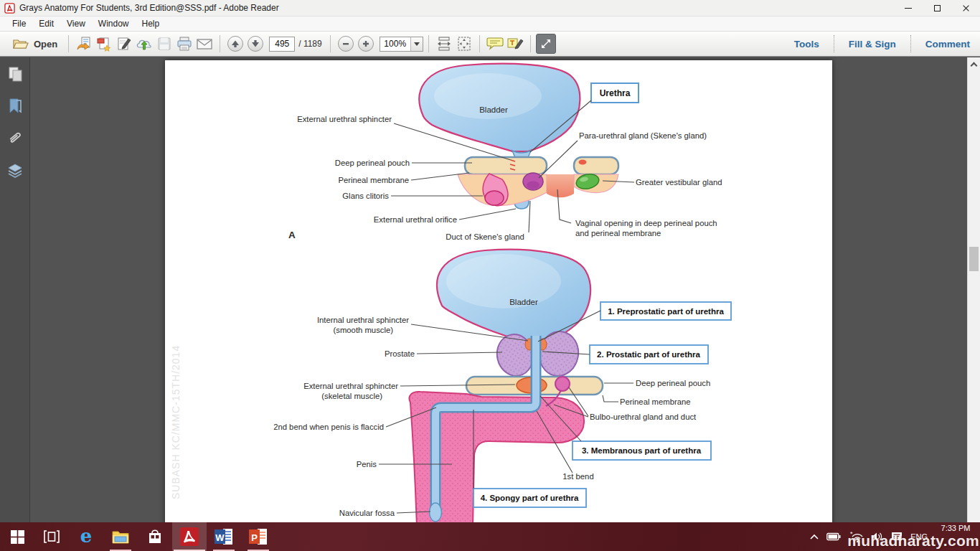 This screenshot has height=551, width=980. I want to click on fullscreen-button, so click(546, 44).